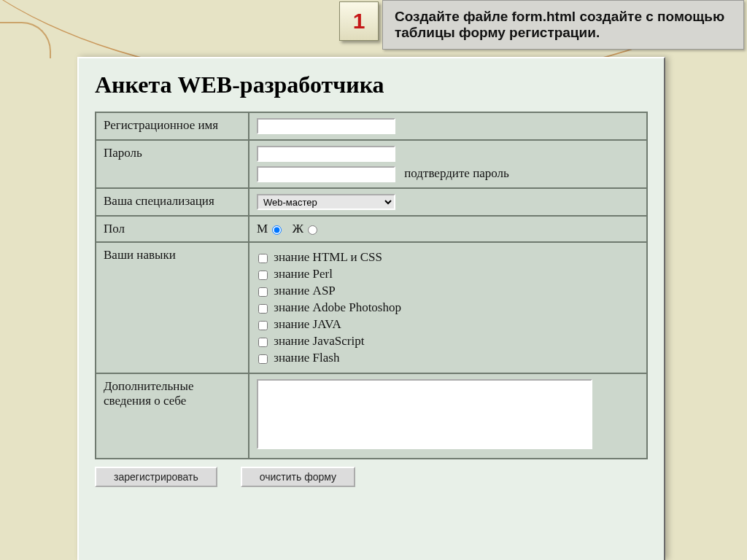  Describe the element at coordinates (172, 202) in the screenshot. I see `label-specialization: Ваша специализация` at that location.